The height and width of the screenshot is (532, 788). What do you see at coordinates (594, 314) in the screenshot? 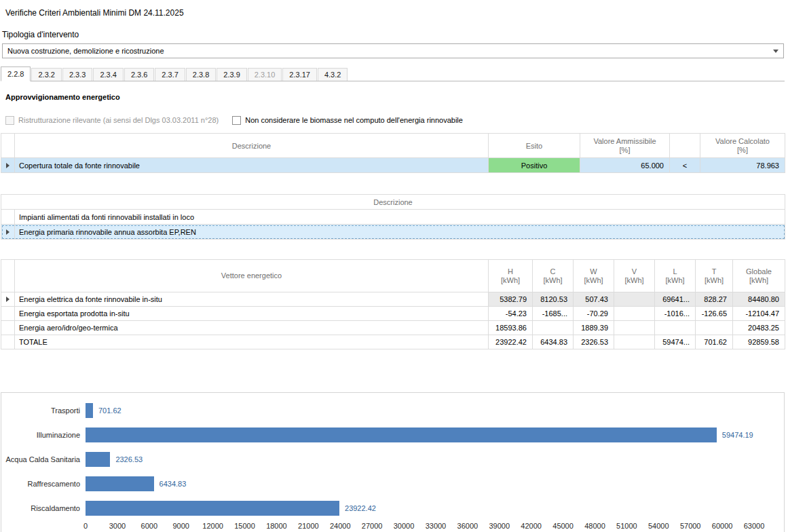
I see `value-cell: -70.29` at bounding box center [594, 314].